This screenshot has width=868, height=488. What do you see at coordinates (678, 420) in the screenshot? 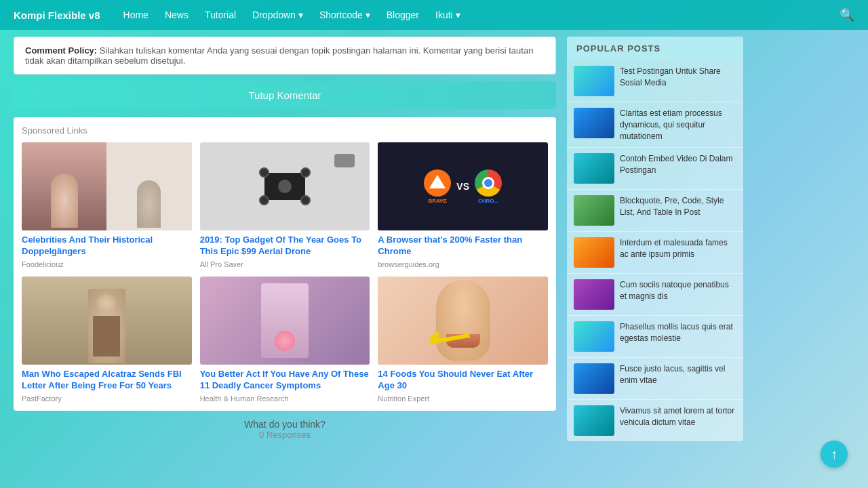
I see `popular-post-title-9: Vivamus sit amet lorem at tortor vehicul…` at bounding box center [678, 420].